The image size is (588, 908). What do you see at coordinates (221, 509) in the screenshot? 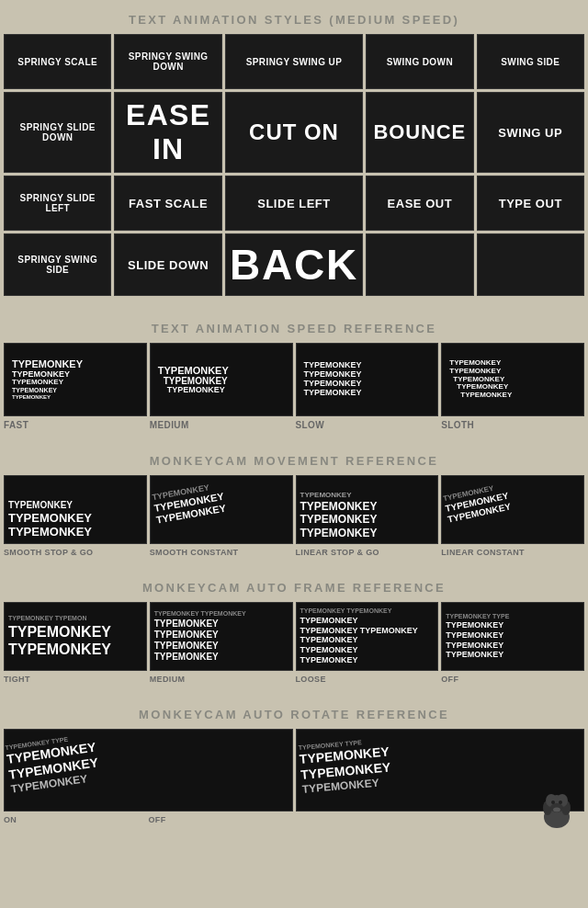
I see `cam-cell-smooth-constant: TYPEMONKEY TYPEMONKEY TYPEMONKEY` at bounding box center [221, 509].